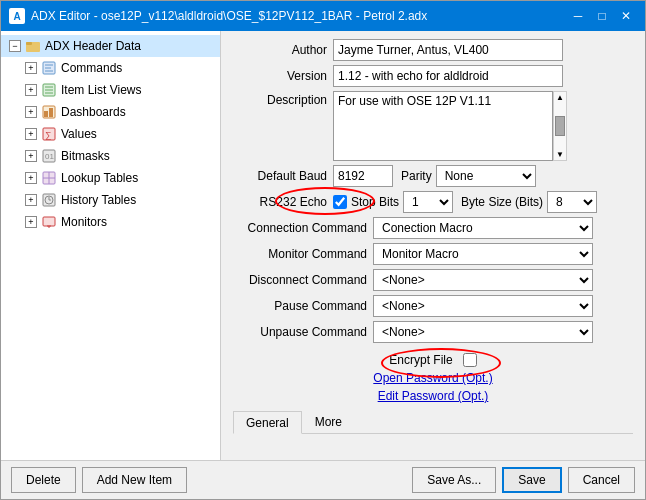 This screenshot has height=500, width=646. Describe the element at coordinates (31, 90) in the screenshot. I see `expand-icon-item-list-views: +` at that location.